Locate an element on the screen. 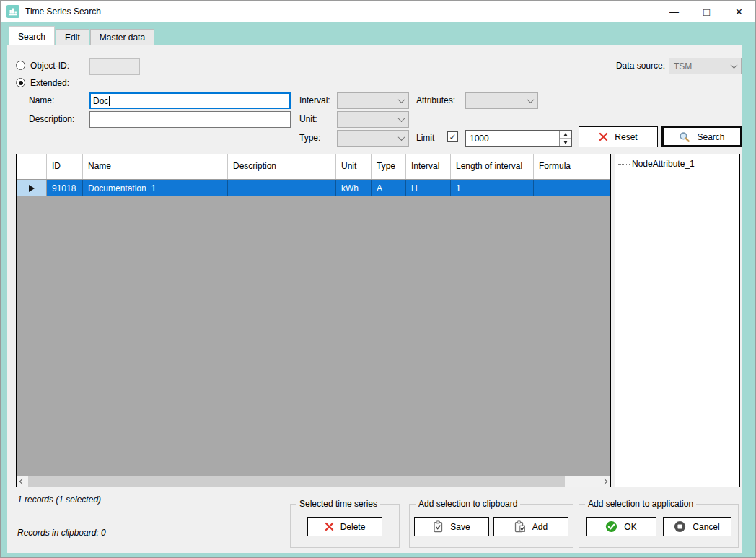  checkmark-icon: ✓ is located at coordinates (452, 137).